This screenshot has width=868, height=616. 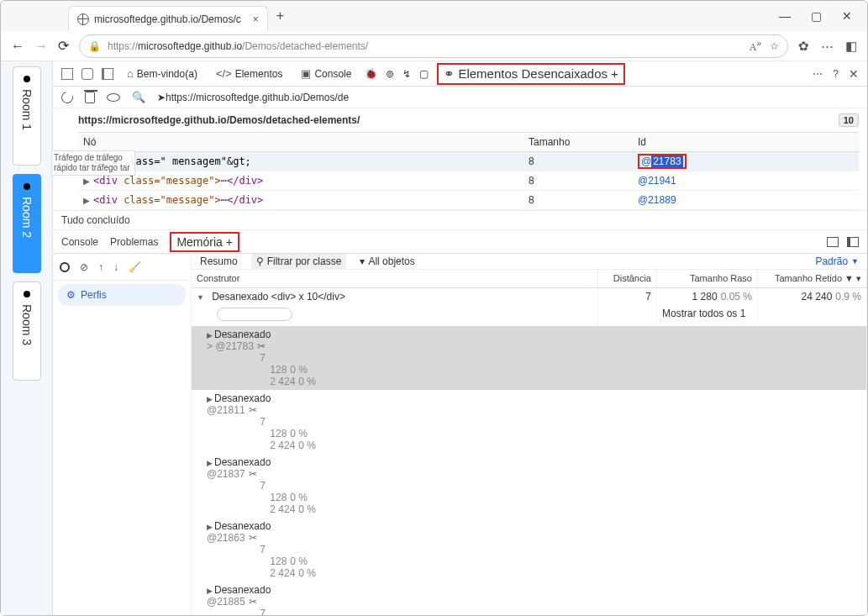 What do you see at coordinates (27, 224) in the screenshot?
I see `room-2: Room 2` at bounding box center [27, 224].